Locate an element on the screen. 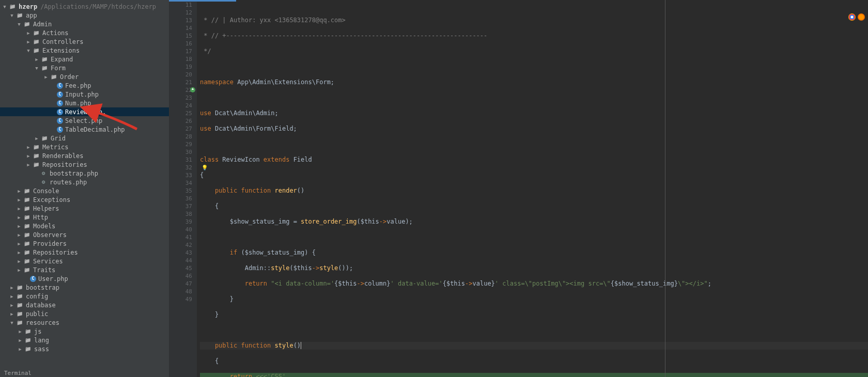  tree-folder-controllers: ▶Controllers is located at coordinates (85, 41).